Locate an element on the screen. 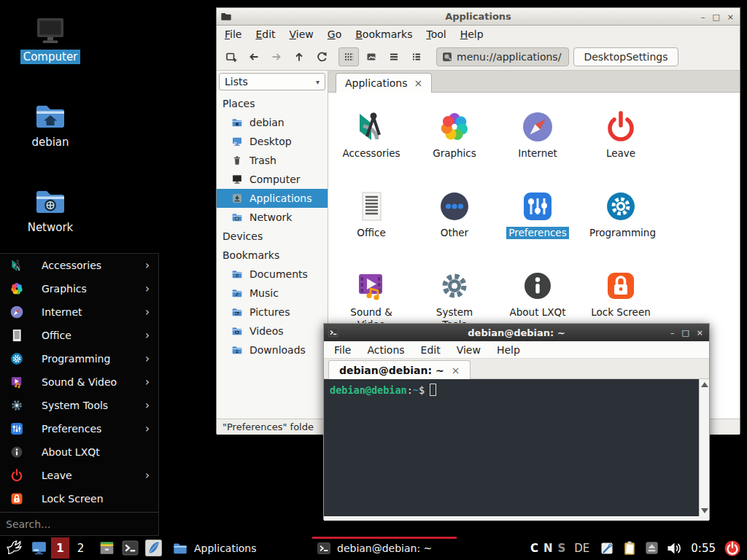 This screenshot has width=747, height=560. terminal-screen: debian@debian:~$ is located at coordinates (516, 448).